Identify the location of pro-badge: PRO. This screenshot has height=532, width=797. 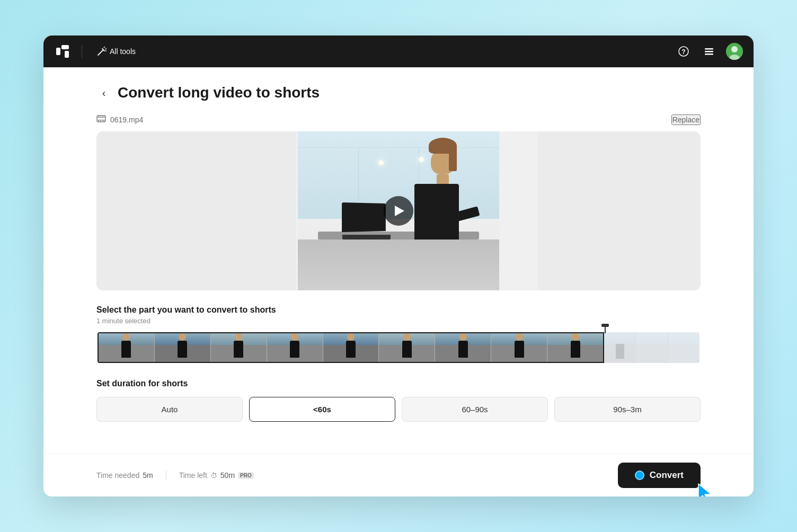
(246, 476).